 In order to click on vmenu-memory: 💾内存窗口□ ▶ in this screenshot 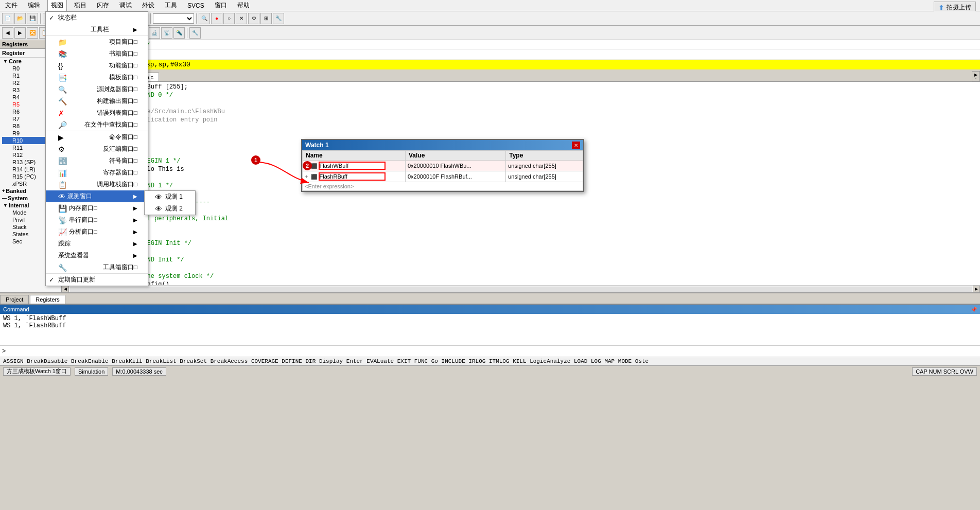, I will do `click(97, 208)`.